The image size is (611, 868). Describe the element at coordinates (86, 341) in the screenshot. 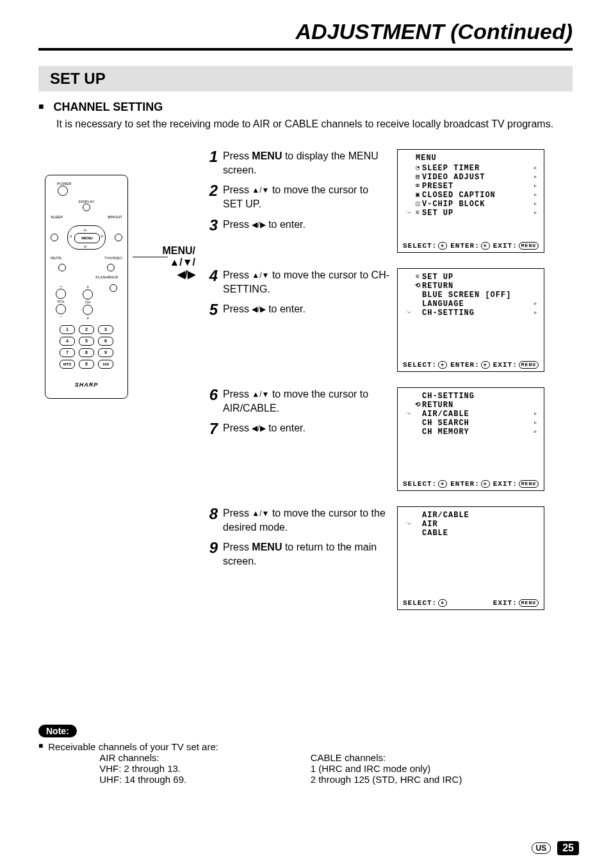

I see `remote-key-5: 5` at that location.